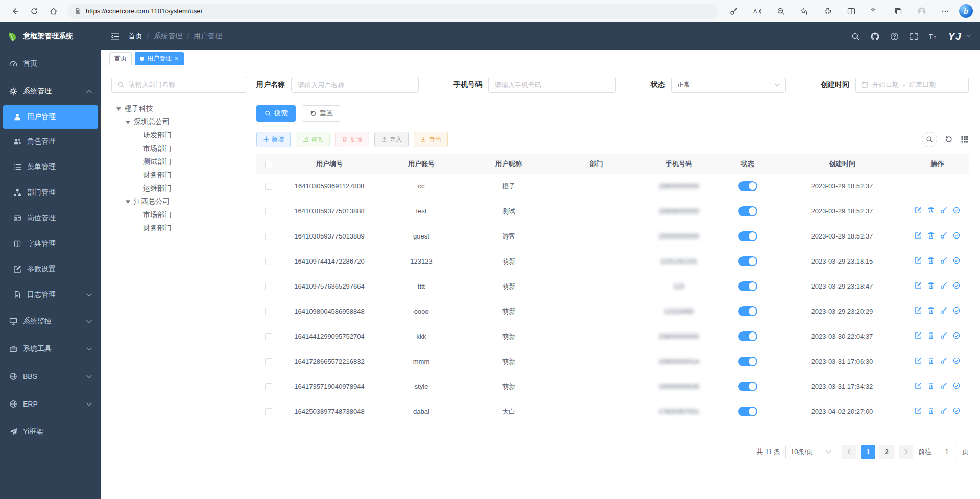 Image resolution: width=980 pixels, height=499 pixels. Describe the element at coordinates (51, 432) in the screenshot. I see `sidebar-item: Yi框架` at that location.